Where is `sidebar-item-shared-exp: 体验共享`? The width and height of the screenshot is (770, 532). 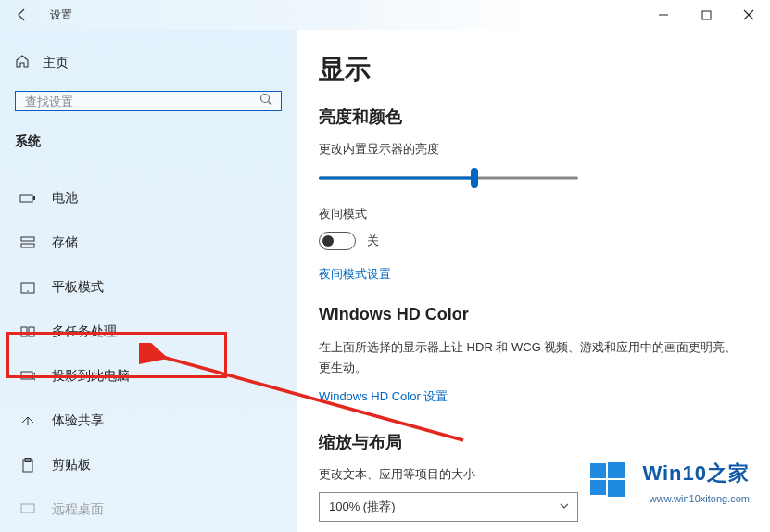 sidebar-item-shared-exp: 体验共享 is located at coordinates (148, 421).